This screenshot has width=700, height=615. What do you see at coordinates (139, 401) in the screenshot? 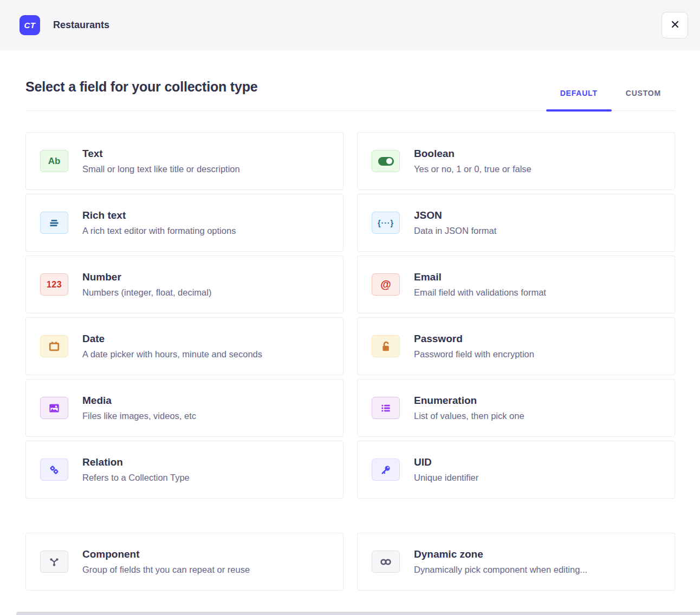
I see `field-title: Media` at bounding box center [139, 401].